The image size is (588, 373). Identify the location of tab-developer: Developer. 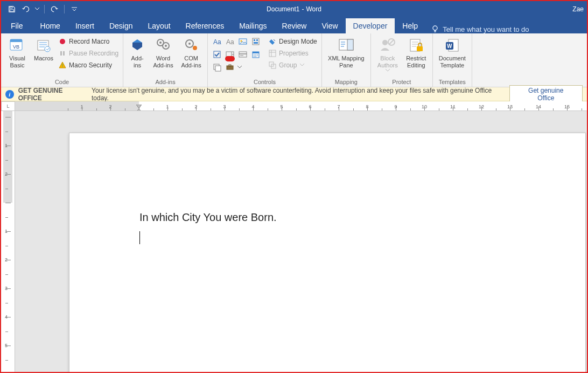
(370, 26).